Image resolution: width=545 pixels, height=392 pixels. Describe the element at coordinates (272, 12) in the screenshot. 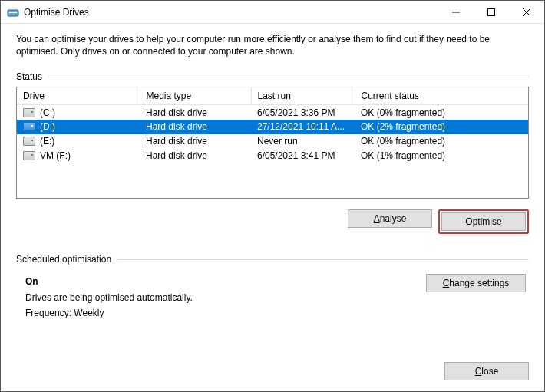

I see `titlebar: Optimise Drives` at that location.